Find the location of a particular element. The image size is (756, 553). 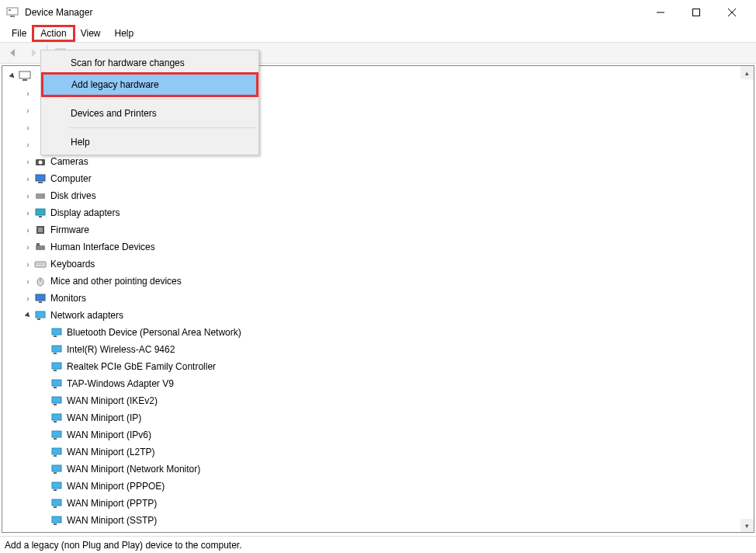

close-button is located at coordinates (732, 12).